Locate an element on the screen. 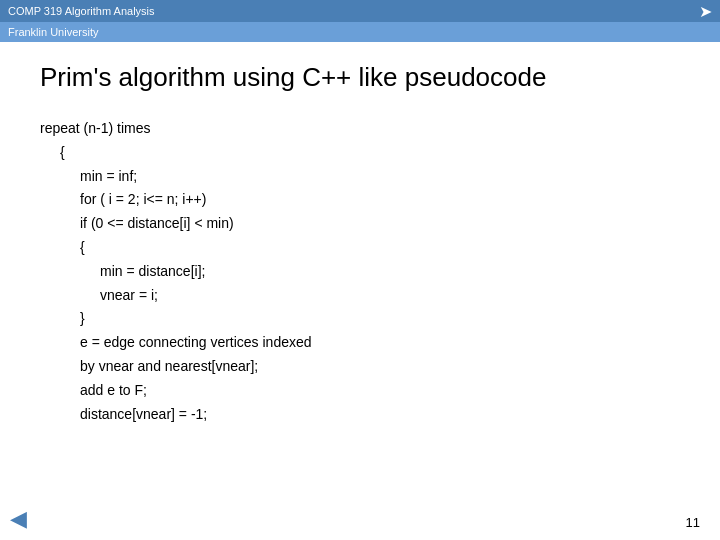  code-line: e = edge connecting vertices indexed is located at coordinates (360, 343).